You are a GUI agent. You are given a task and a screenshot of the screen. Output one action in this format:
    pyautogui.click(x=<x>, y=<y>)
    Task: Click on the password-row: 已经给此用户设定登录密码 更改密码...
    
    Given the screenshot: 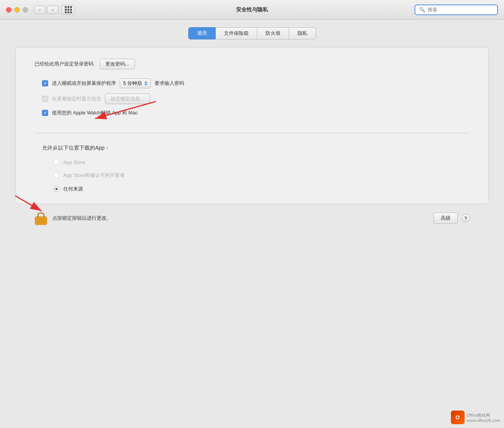 What is the action you would take?
    pyautogui.click(x=252, y=64)
    